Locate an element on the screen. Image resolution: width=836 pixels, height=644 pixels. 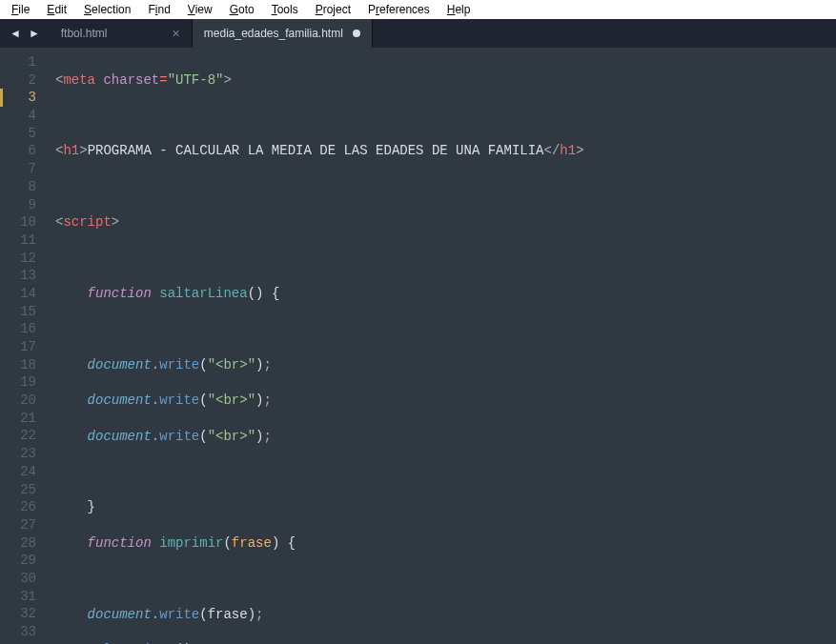
line-number: 23 is located at coordinates (18, 453).